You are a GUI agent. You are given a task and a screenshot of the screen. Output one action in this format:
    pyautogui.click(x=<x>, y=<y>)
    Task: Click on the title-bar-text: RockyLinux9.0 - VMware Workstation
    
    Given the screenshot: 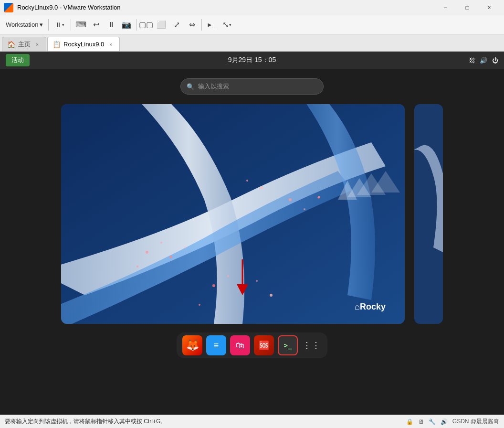 What is the action you would take?
    pyautogui.click(x=226, y=8)
    